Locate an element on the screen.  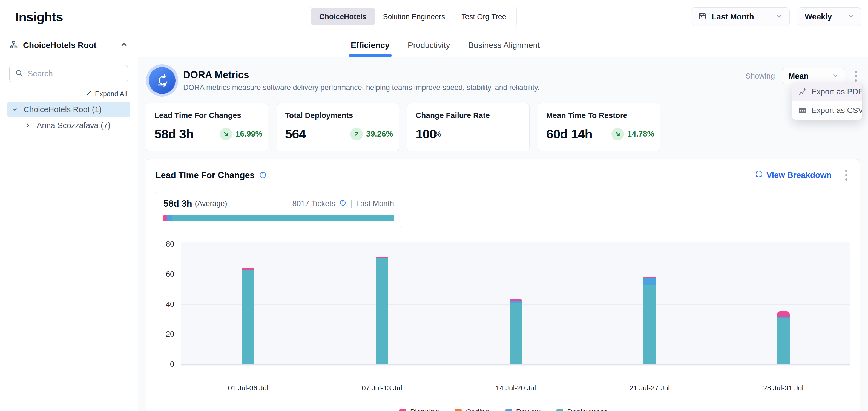
progress-segment-planning is located at coordinates (165, 218).